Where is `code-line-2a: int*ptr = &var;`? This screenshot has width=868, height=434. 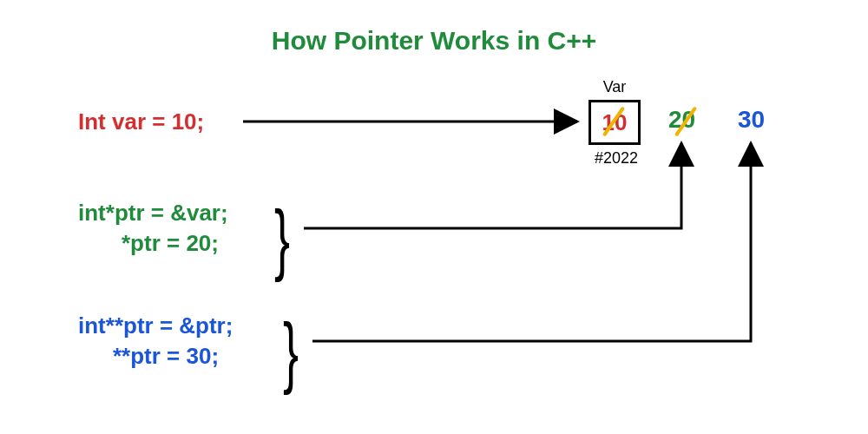 code-line-2a: int*ptr = &var; is located at coordinates (153, 214).